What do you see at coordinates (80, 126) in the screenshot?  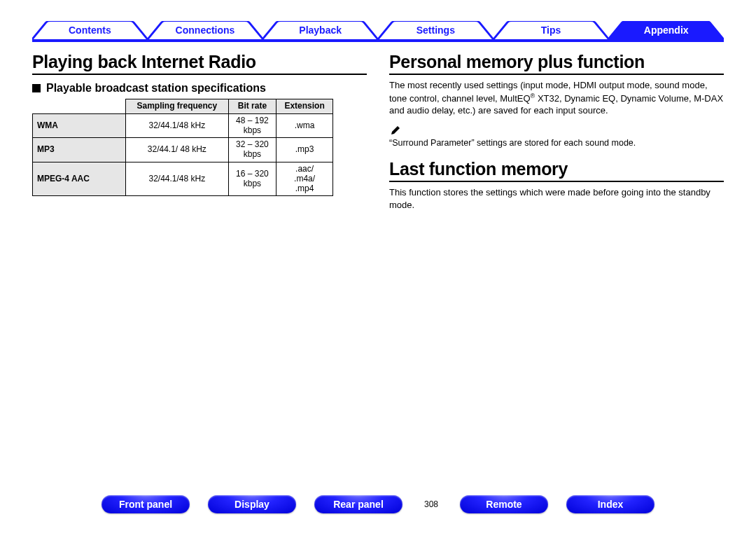 I see `table-format: WMA` at bounding box center [80, 126].